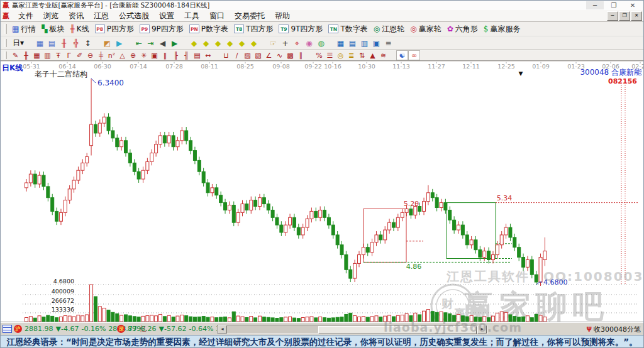  What do you see at coordinates (176, 55) in the screenshot?
I see `tool-fib-left: ╟` at bounding box center [176, 55].